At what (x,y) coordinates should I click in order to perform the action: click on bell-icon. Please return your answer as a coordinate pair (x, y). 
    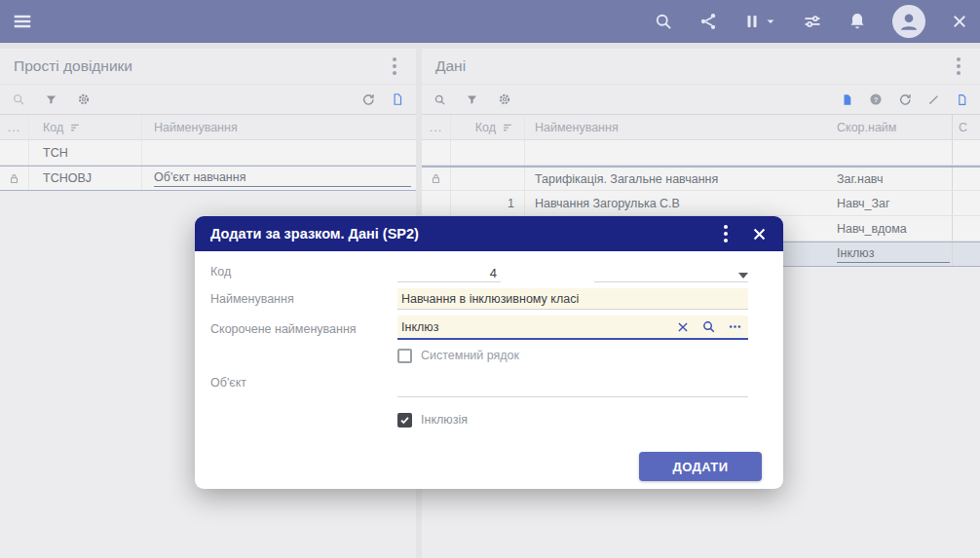
    Looking at the image, I should click on (857, 21).